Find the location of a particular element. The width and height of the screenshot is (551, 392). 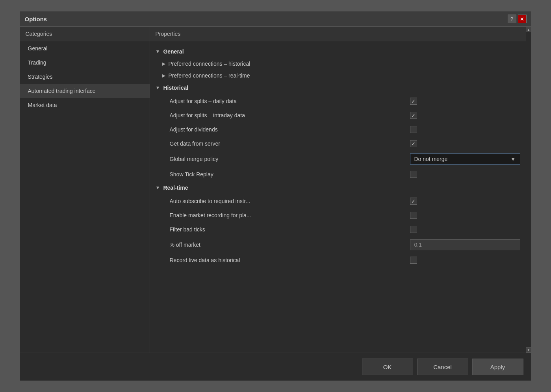

arrow-general: ▼ is located at coordinates (158, 52).